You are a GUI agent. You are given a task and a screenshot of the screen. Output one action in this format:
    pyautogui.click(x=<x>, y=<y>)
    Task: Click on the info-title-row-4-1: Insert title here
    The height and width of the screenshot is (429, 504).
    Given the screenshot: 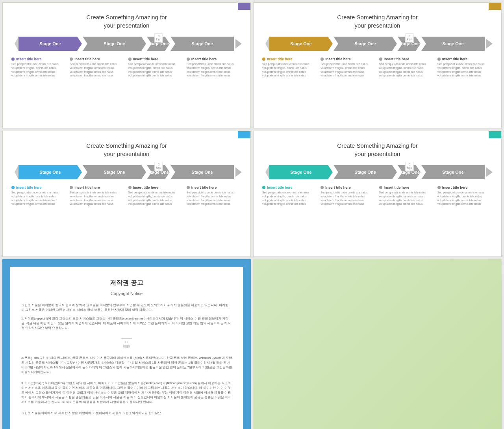 What is the action you would take?
    pyautogui.click(x=290, y=188)
    